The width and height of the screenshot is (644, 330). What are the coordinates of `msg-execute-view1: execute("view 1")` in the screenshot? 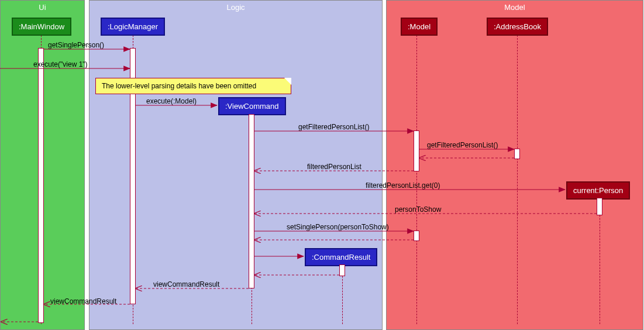 It's located at (61, 64).